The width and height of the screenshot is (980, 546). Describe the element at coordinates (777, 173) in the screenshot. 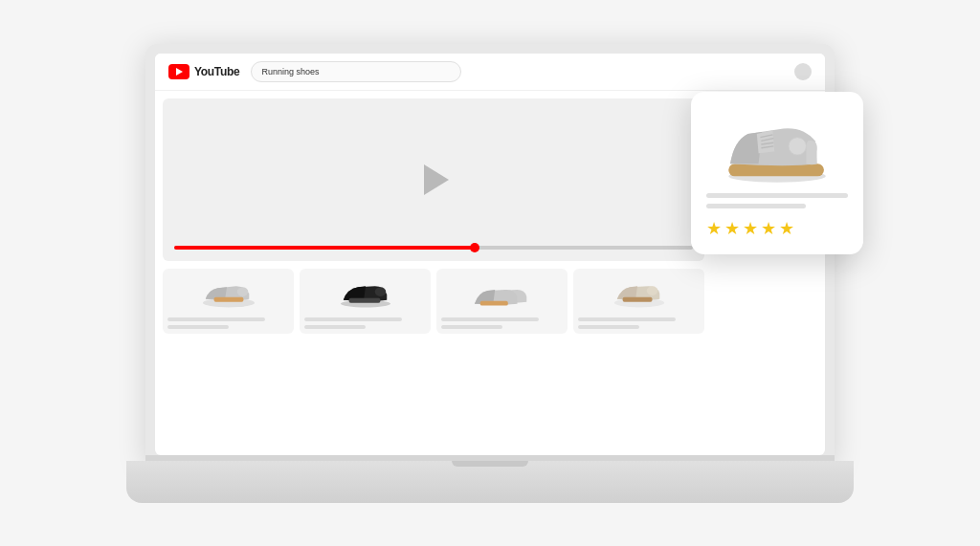

I see `floating-product-card: ★ ★ ★ ★ ★` at that location.